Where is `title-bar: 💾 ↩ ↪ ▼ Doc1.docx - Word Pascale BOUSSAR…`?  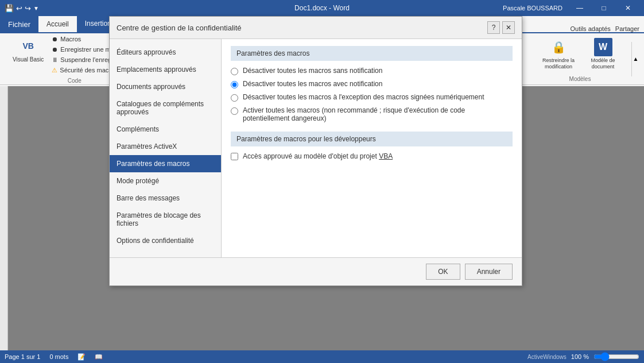 title-bar: 💾 ↩ ↪ ▼ Doc1.docx - Word Pascale BOUSSAR… is located at coordinates (322, 8).